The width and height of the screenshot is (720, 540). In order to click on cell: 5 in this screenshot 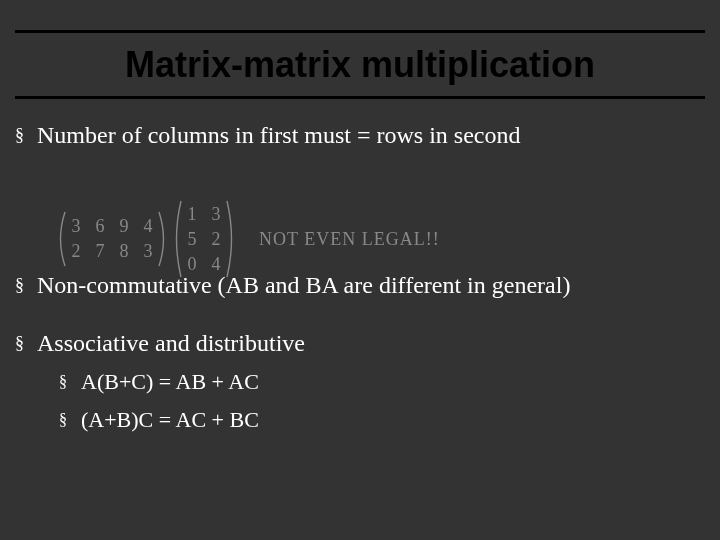, I will do `click(192, 240)`.